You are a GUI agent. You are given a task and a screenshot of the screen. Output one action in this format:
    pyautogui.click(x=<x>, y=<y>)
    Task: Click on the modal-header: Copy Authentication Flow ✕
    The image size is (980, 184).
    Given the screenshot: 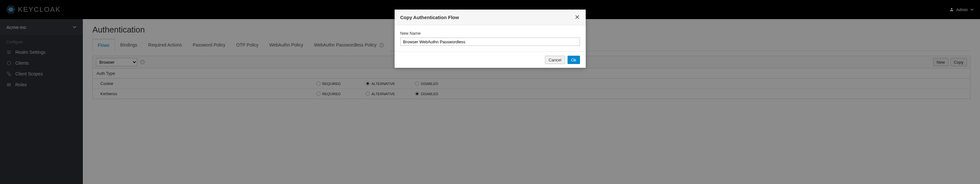 What is the action you would take?
    pyautogui.click(x=490, y=17)
    